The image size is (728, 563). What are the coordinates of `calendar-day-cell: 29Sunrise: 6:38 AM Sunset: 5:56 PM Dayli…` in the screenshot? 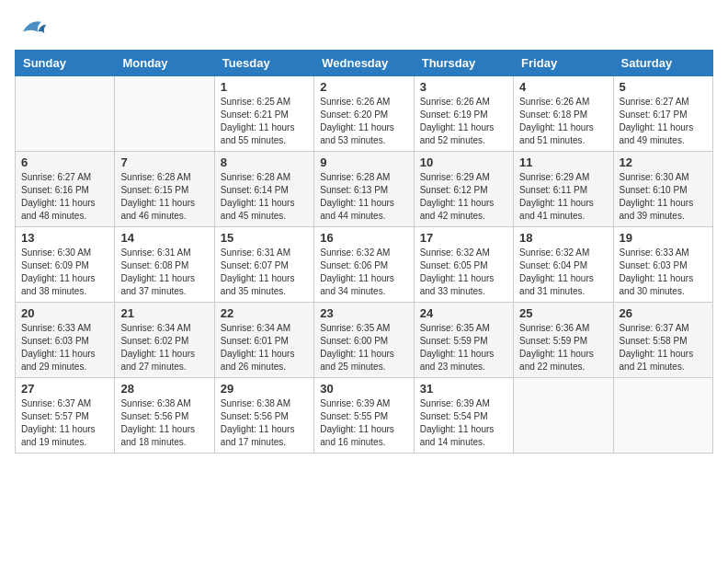 It's located at (264, 416).